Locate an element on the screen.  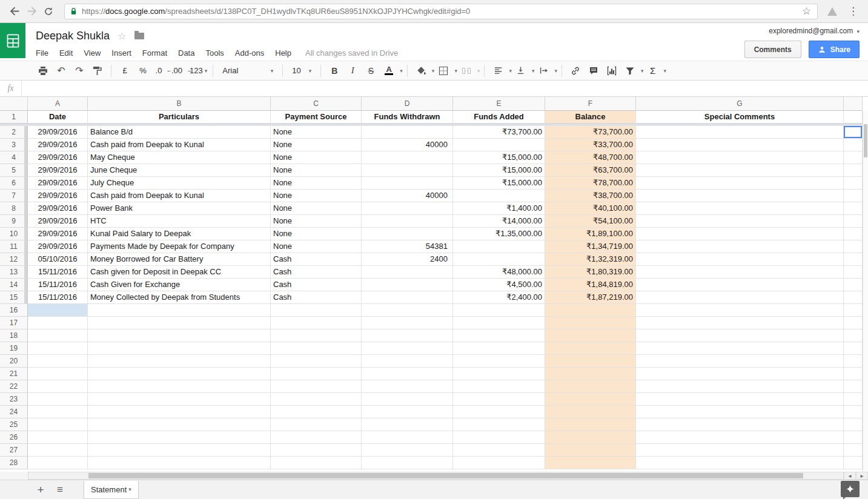
redo-icon: ↷ is located at coordinates (79, 71).